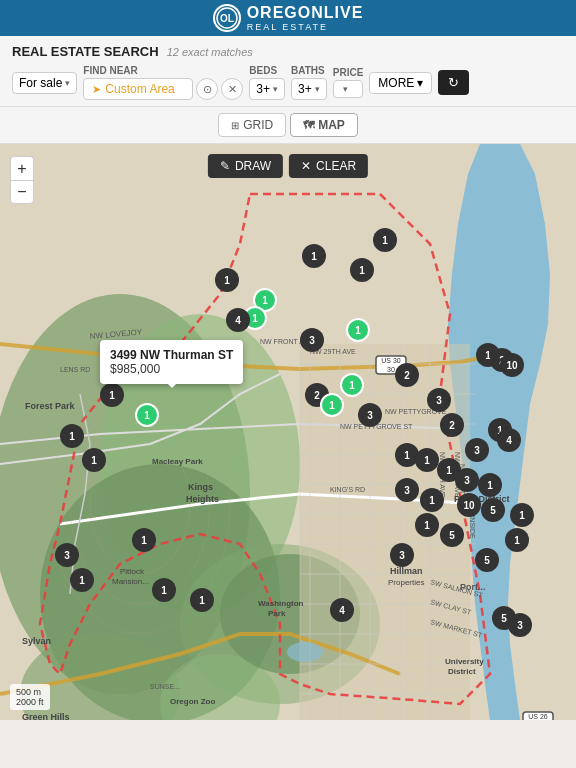 The width and height of the screenshot is (576, 768). What do you see at coordinates (46, 716) in the screenshot?
I see `svg-text: Green Hills` at bounding box center [46, 716].